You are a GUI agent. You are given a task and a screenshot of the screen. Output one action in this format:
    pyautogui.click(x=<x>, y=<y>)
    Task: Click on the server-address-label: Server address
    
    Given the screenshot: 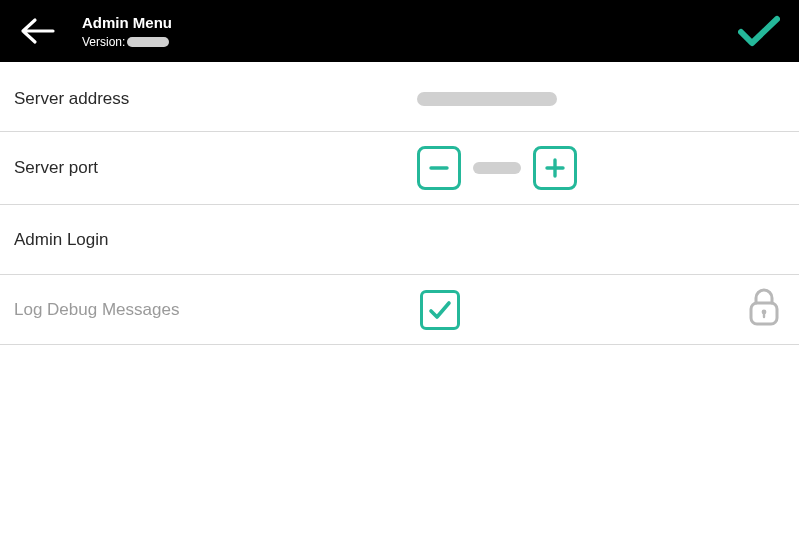 What is the action you would take?
    pyautogui.click(x=216, y=99)
    